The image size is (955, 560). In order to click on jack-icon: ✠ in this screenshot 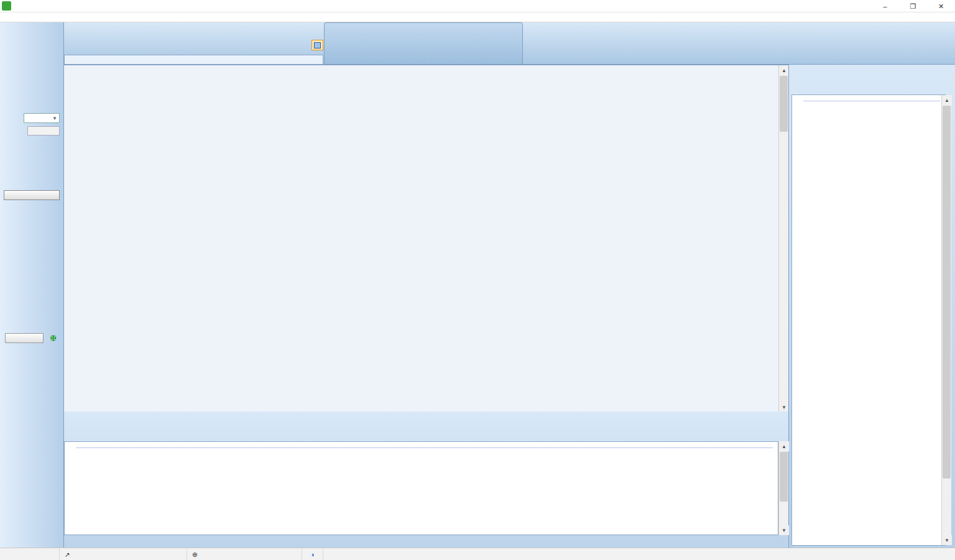, I will do `click(53, 338)`.